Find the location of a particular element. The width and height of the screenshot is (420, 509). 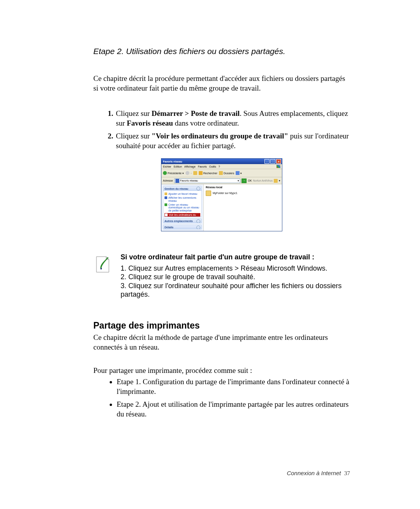

label: Dossiers is located at coordinates (229, 173).